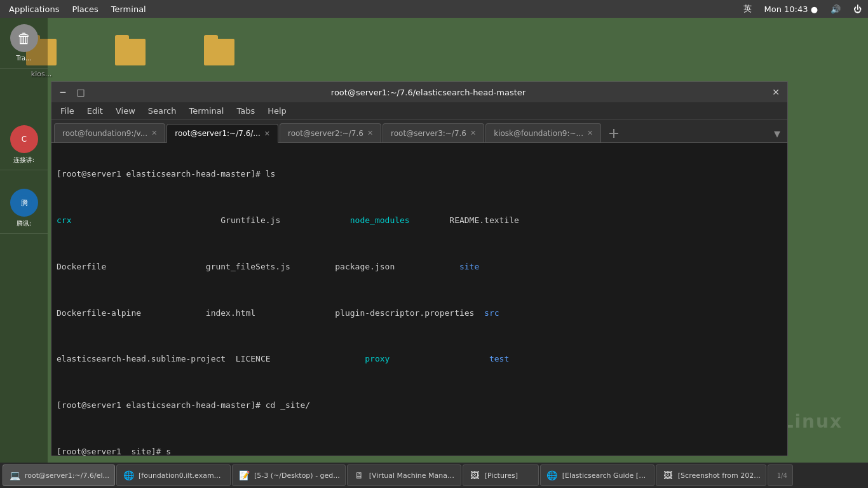 The image size is (868, 488). What do you see at coordinates (473, 133) in the screenshot?
I see `tab-close-3: ✕` at bounding box center [473, 133].